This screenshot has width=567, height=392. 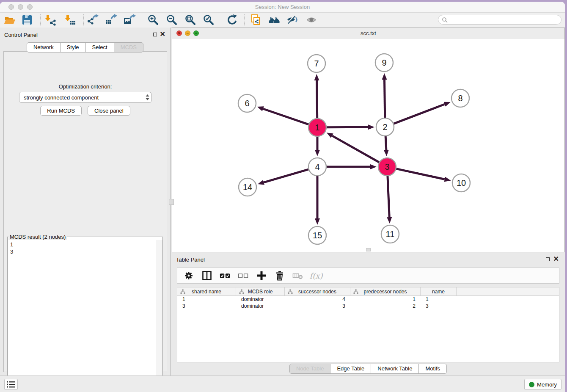 I want to click on show-hidden-icon, so click(x=312, y=20).